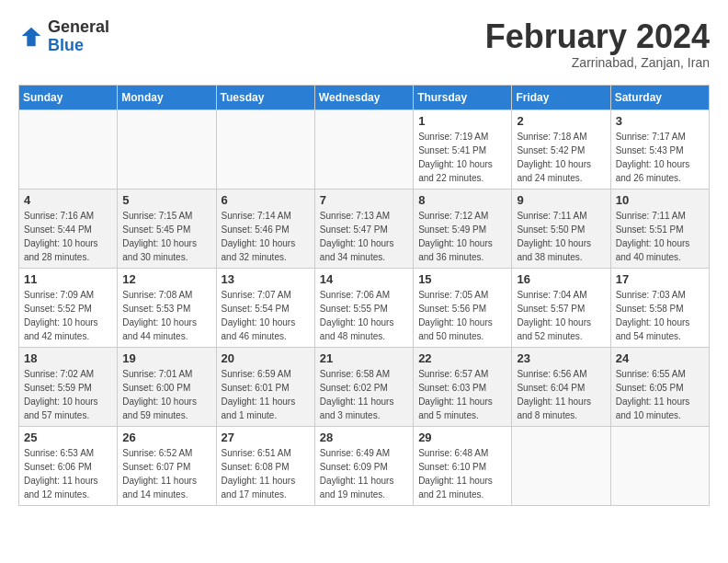 This screenshot has width=728, height=563. What do you see at coordinates (68, 307) in the screenshot?
I see `calendar-day-cell: 11Sunrise: 7:09 AMSunset: 5:52 PMDayligh…` at bounding box center [68, 307].